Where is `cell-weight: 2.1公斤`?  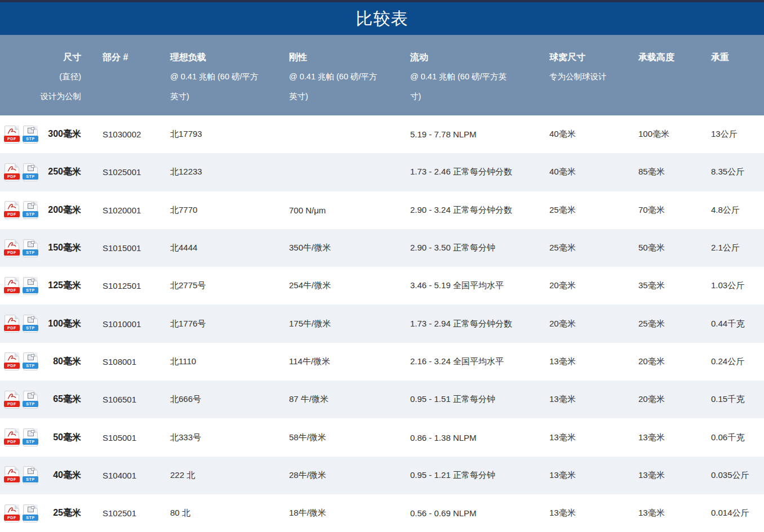 cell-weight: 2.1公斤 is located at coordinates (738, 248).